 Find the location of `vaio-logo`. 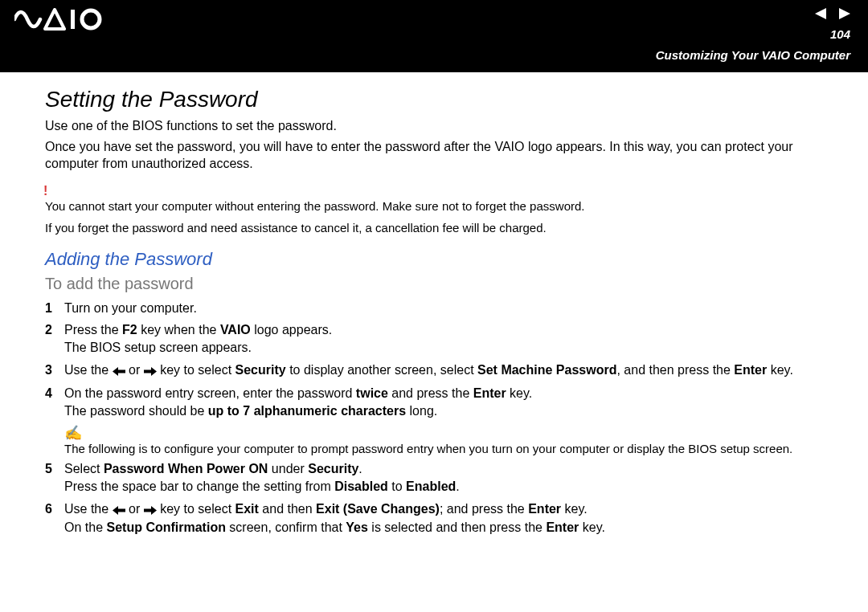

vaio-logo is located at coordinates (59, 19).